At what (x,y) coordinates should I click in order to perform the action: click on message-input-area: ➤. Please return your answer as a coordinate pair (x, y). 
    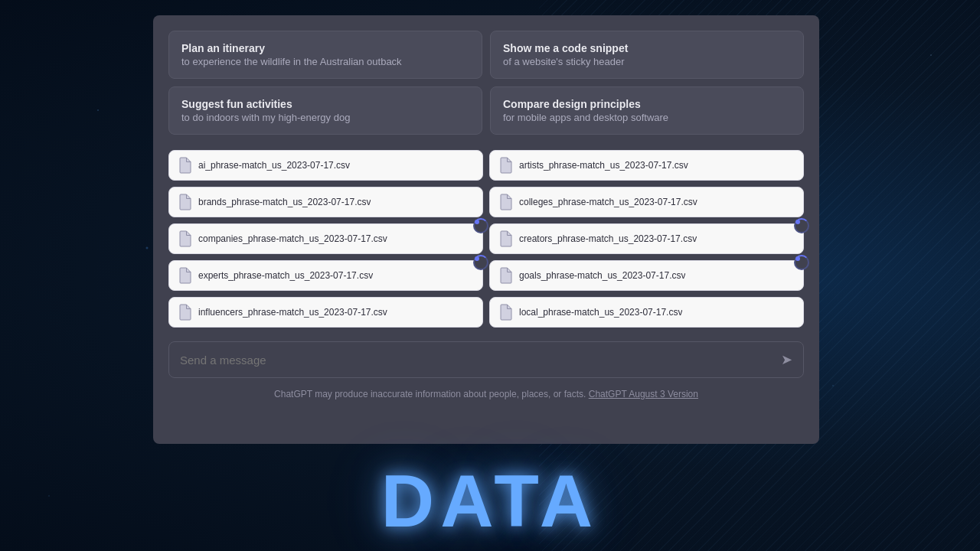
    Looking at the image, I should click on (486, 360).